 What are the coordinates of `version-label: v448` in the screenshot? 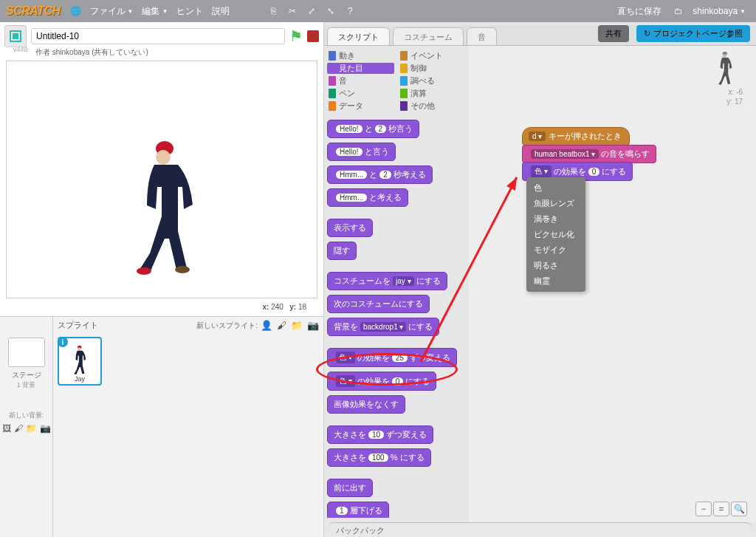 It's located at (21, 49).